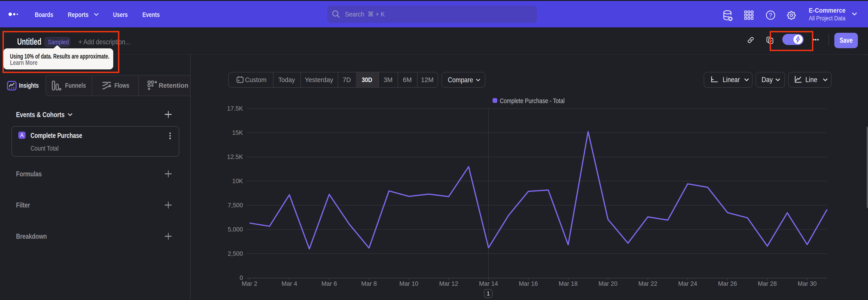  What do you see at coordinates (329, 284) in the screenshot?
I see `svg-text: Mar 6` at bounding box center [329, 284].